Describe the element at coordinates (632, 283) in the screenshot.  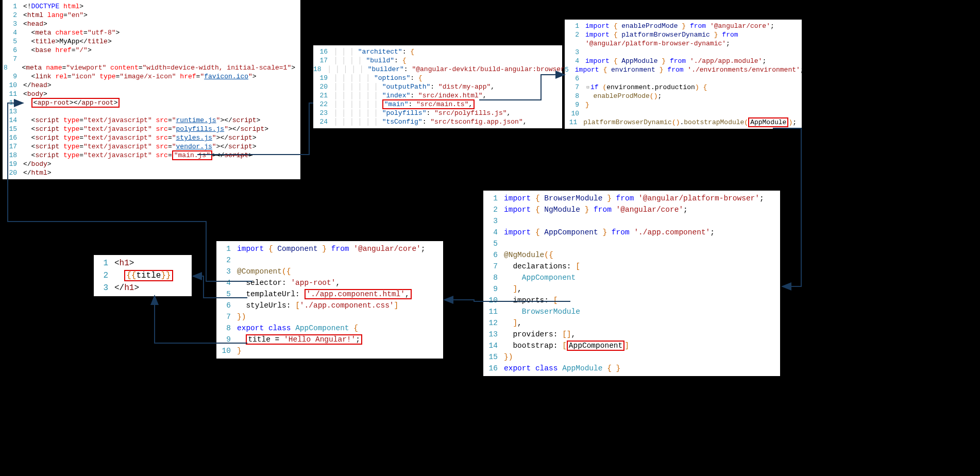
I see `code-content: 1import { BrowserModule } from '@angular…` at that location.